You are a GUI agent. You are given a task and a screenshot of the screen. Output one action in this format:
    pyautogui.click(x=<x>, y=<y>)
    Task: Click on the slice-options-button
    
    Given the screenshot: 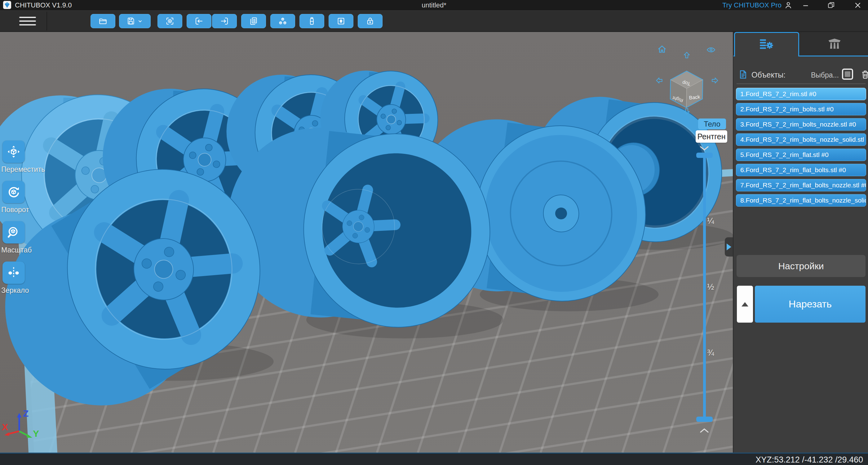 What is the action you would take?
    pyautogui.click(x=745, y=304)
    